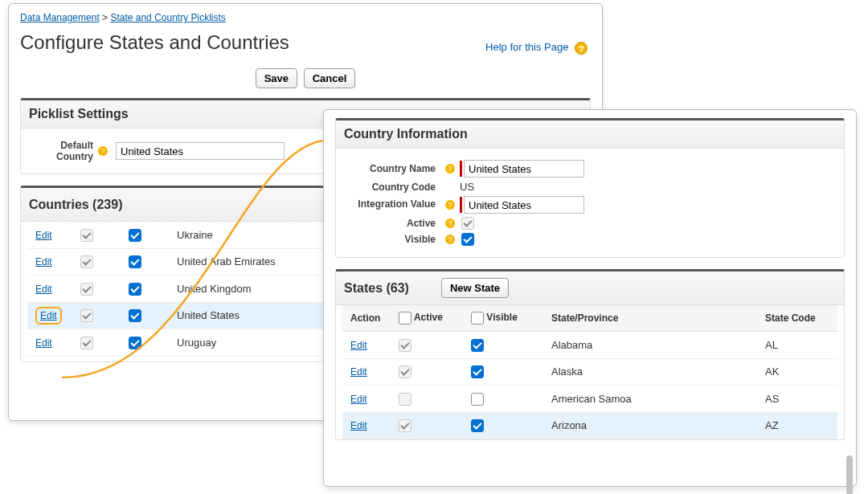 This screenshot has height=494, width=868. What do you see at coordinates (590, 399) in the screenshot?
I see `table-row: EditAmerican SamoaAS` at bounding box center [590, 399].